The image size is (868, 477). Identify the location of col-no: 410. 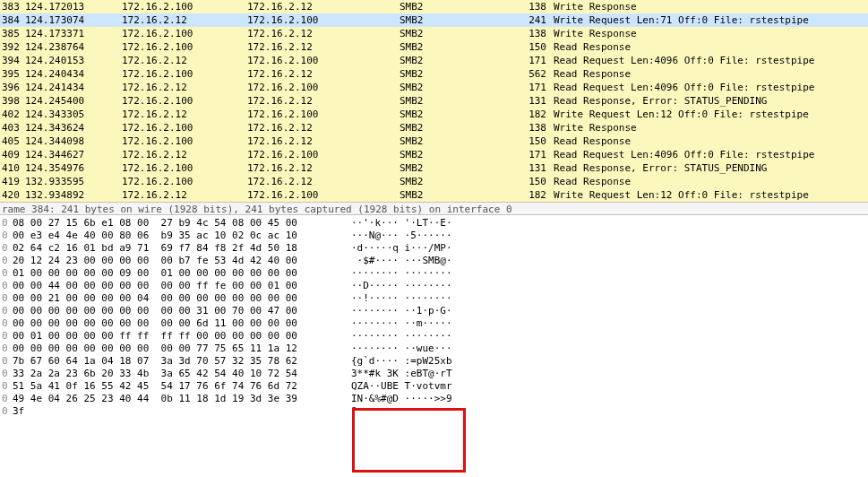
(13, 169).